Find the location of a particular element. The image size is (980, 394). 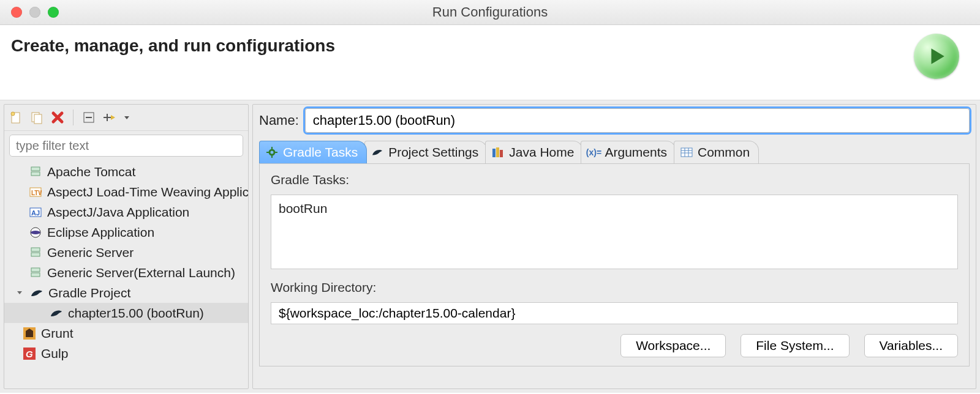

name-row: Name: is located at coordinates (614, 121).